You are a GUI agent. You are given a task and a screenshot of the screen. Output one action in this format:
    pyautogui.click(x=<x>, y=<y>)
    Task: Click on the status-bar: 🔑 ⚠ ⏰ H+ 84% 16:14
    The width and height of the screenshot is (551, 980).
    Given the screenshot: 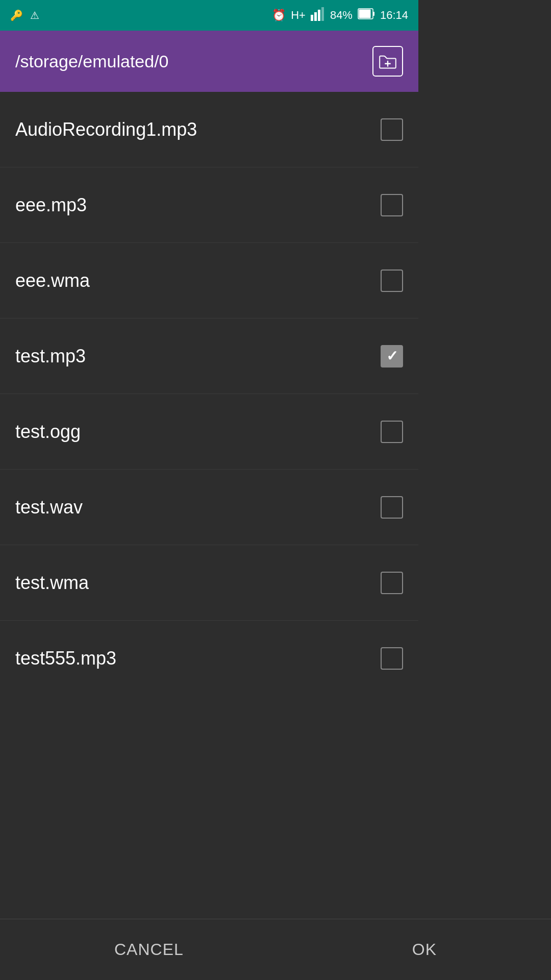 What is the action you would take?
    pyautogui.click(x=209, y=15)
    